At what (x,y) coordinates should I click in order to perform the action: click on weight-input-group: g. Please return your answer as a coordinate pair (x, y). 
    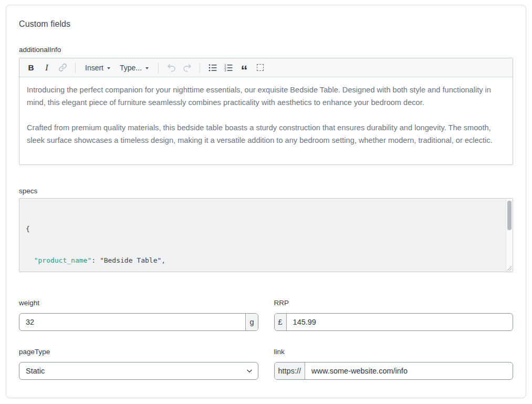
    Looking at the image, I should click on (139, 322).